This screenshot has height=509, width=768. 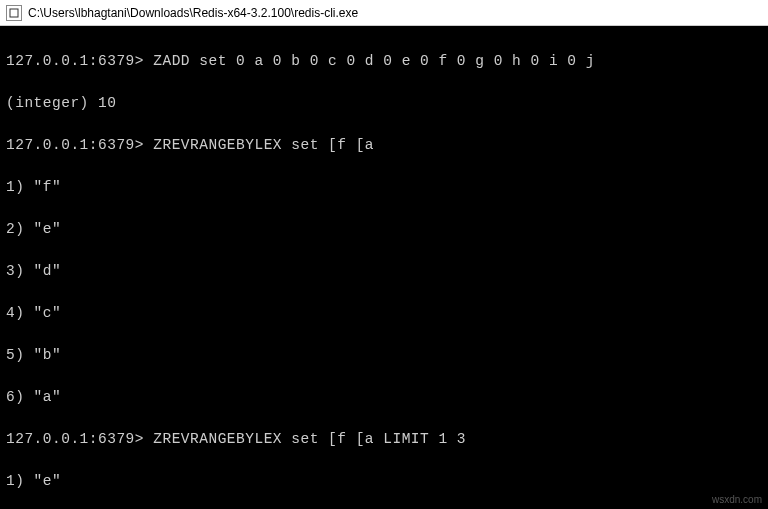 I want to click on terminal-line: (integer) 10, so click(x=384, y=104).